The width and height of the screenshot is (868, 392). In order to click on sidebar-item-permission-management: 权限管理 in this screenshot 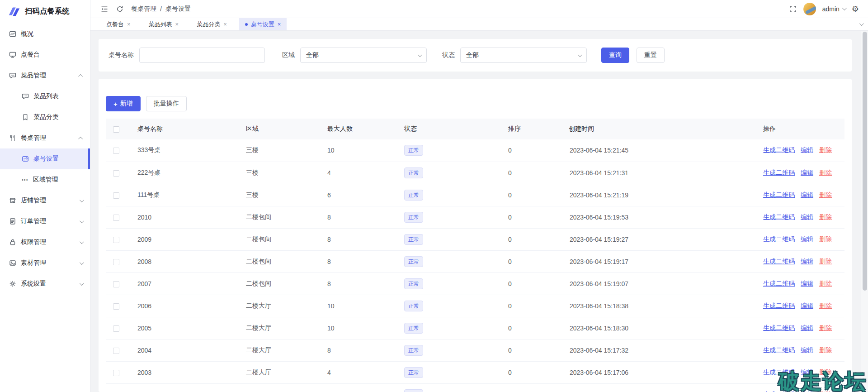, I will do `click(45, 242)`.